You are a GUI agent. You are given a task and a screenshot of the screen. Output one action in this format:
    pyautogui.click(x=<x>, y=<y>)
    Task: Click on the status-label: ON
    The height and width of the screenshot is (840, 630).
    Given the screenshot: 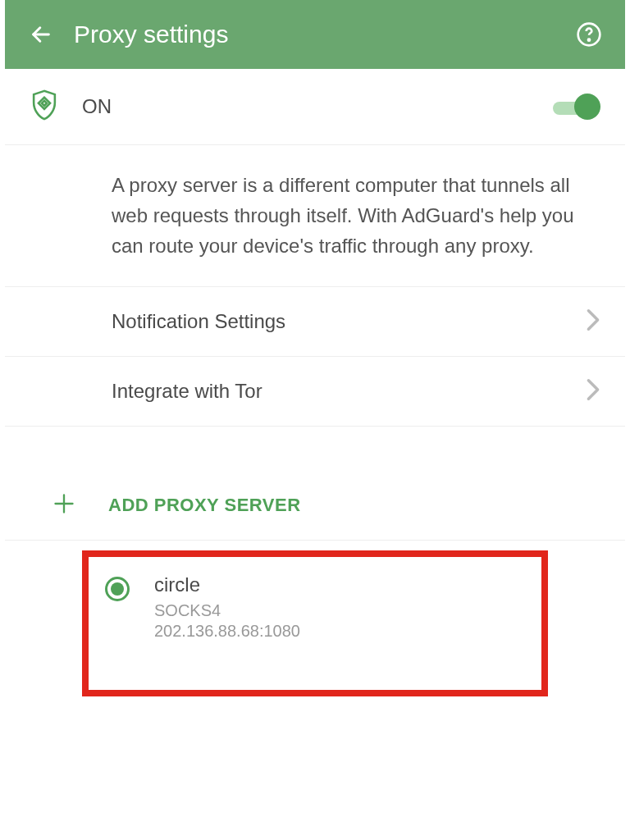 What is the action you would take?
    pyautogui.click(x=317, y=107)
    